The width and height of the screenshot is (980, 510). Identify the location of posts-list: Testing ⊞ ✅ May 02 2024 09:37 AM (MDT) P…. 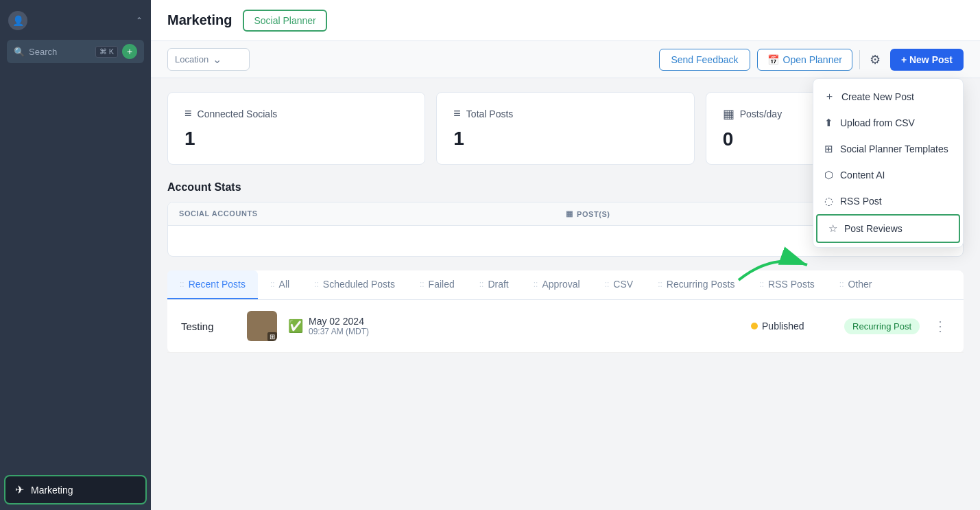
(565, 327).